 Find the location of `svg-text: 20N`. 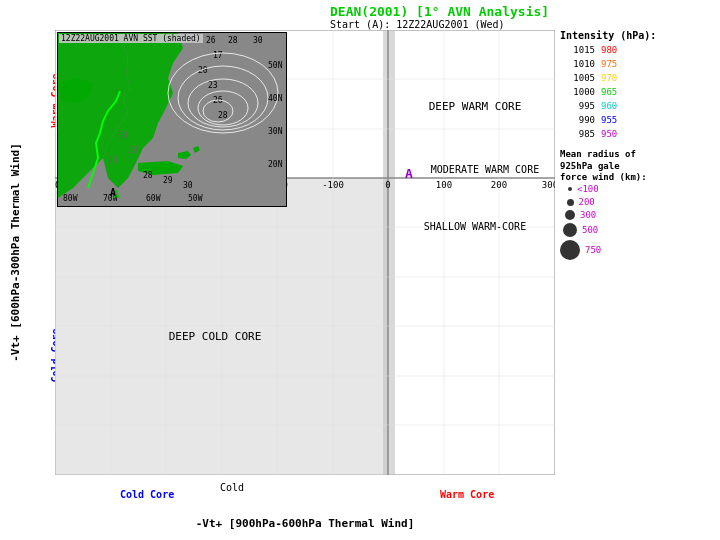

svg-text: 20N is located at coordinates (276, 164).